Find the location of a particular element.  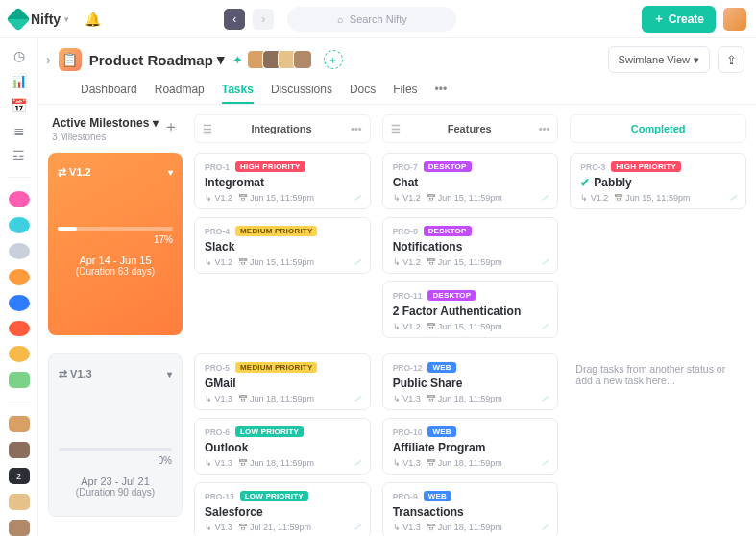

task-card: PRO-12 WEB Public Share ↳ V1.3 Jun 18, 1… is located at coordinates (471, 382).